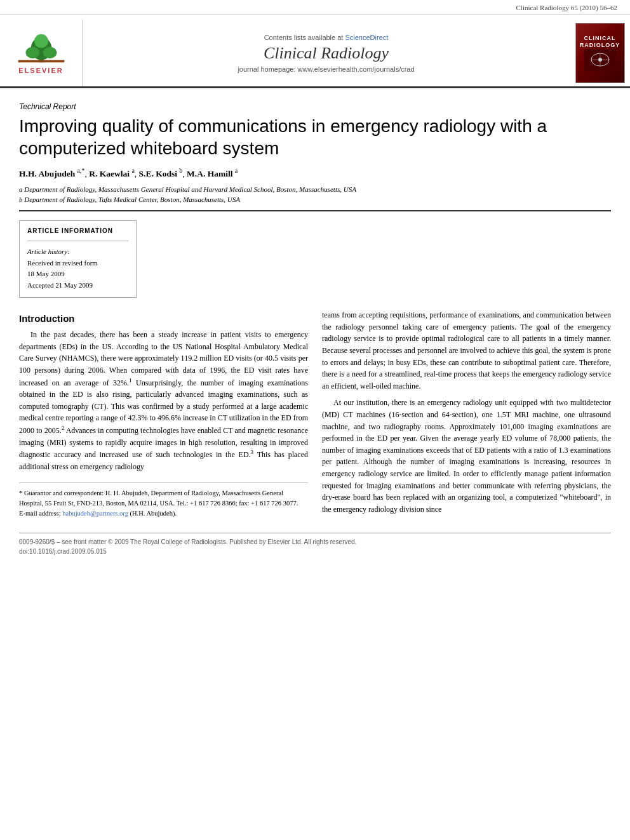 This screenshot has width=630, height=840. What do you see at coordinates (253, 452) in the screenshot?
I see `ref3: 3` at bounding box center [253, 452].